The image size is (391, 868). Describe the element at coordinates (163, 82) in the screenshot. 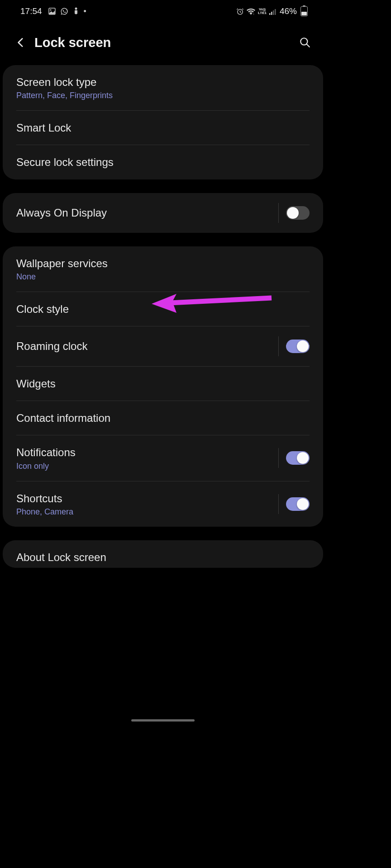

I see `item-title: Screen lock type` at that location.